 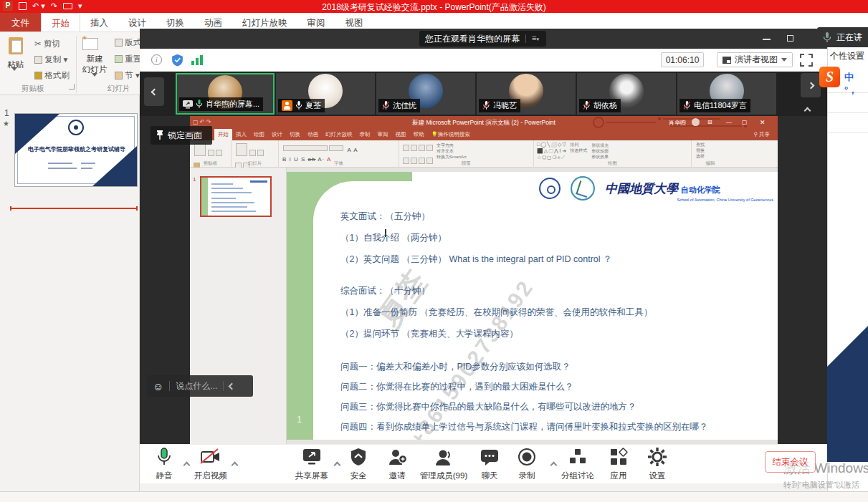 What do you see at coordinates (76, 150) in the screenshot?
I see `slide-thumbnail: 电子电气学院朋辈领航之考研复试辅导` at bounding box center [76, 150].